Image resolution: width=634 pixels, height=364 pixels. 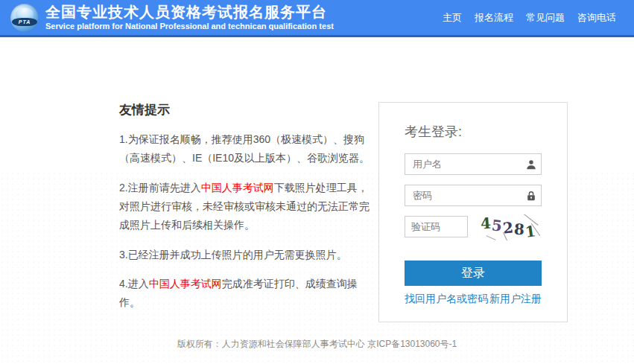 I want to click on nav-link-registration-process: 报名流程, so click(x=494, y=18).